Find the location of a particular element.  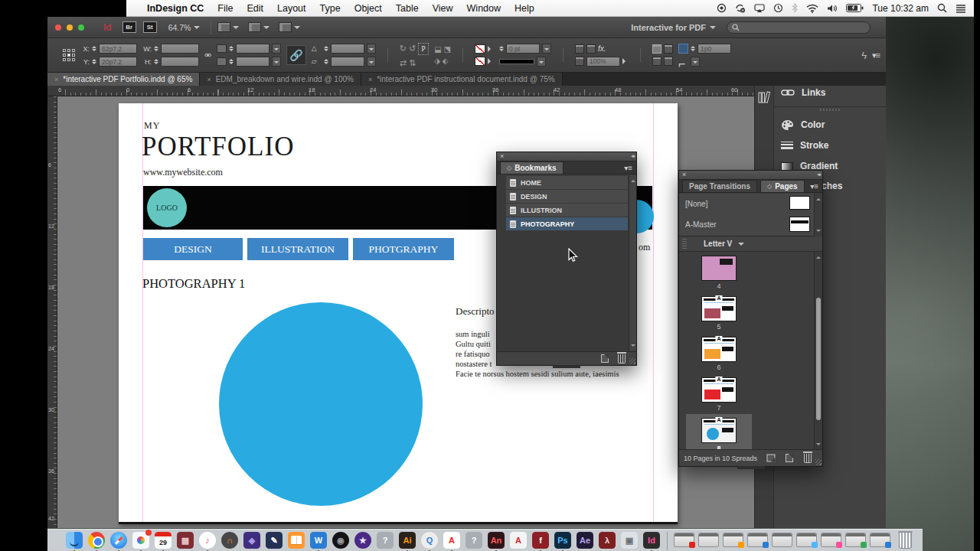

dock-app-icon: A is located at coordinates (452, 540).